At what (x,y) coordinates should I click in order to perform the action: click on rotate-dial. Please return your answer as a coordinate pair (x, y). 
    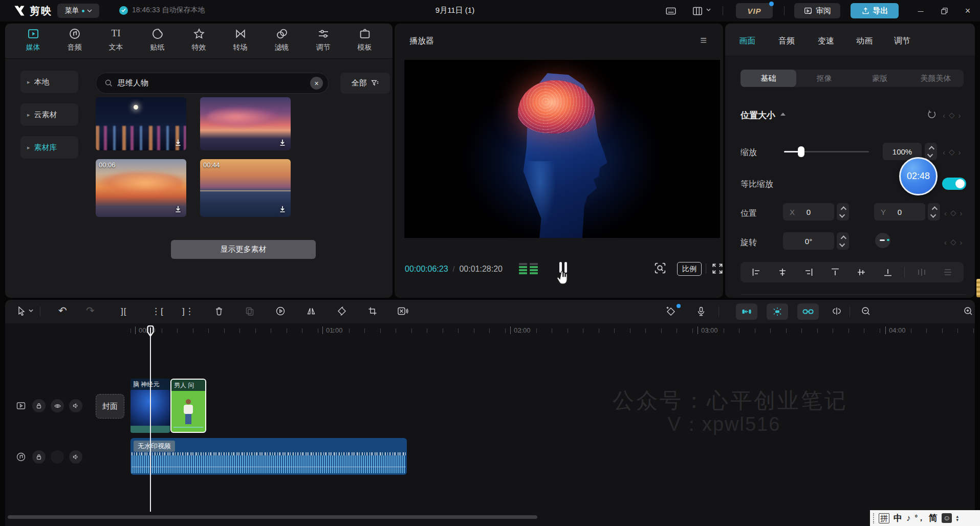
    Looking at the image, I should click on (883, 240).